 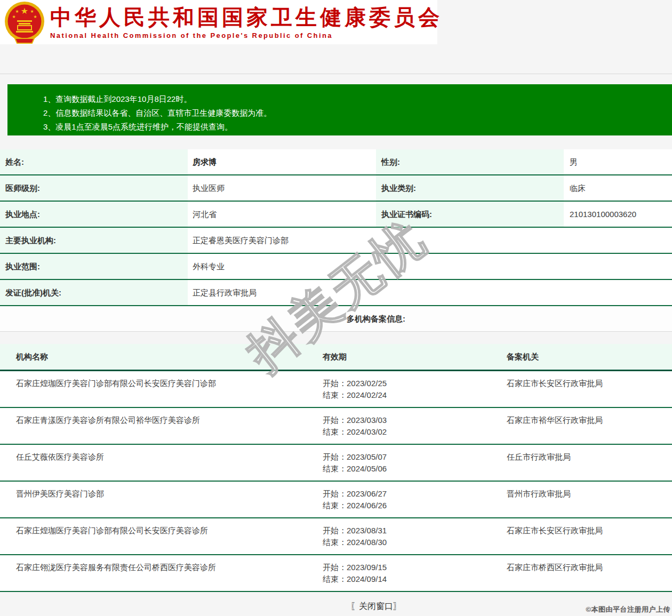 I want to click on org-name-cell: 石家庄翎泷医疗美容服务有限责任公司桥西医疗美容诊所, so click(x=154, y=573).